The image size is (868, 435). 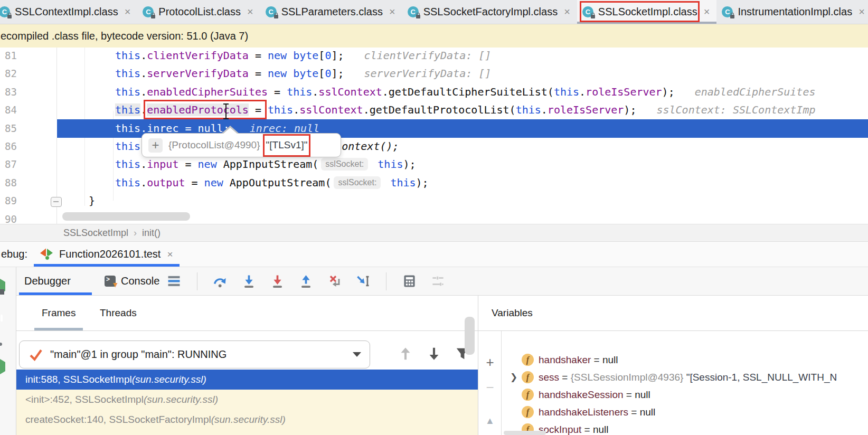 What do you see at coordinates (685, 395) in the screenshot?
I see `variable-row: f handshakeSession = null` at bounding box center [685, 395].